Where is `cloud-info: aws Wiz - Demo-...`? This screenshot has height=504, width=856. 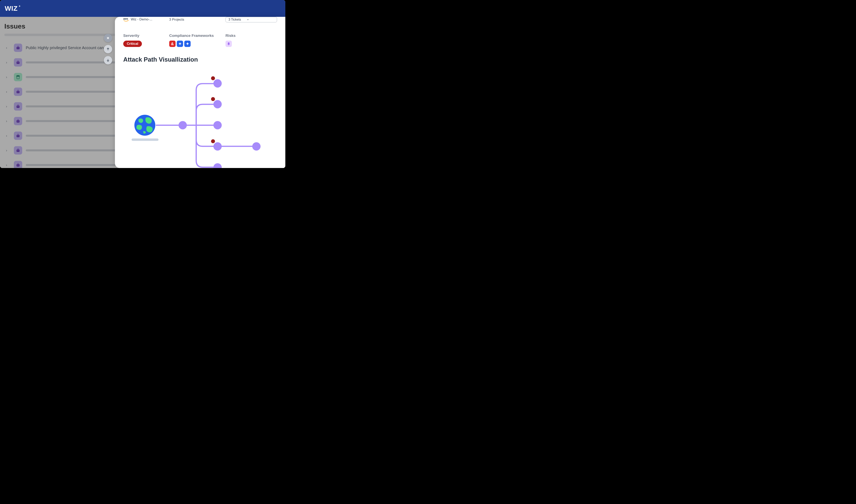
cloud-info: aws Wiz - Demo-... is located at coordinates (146, 20).